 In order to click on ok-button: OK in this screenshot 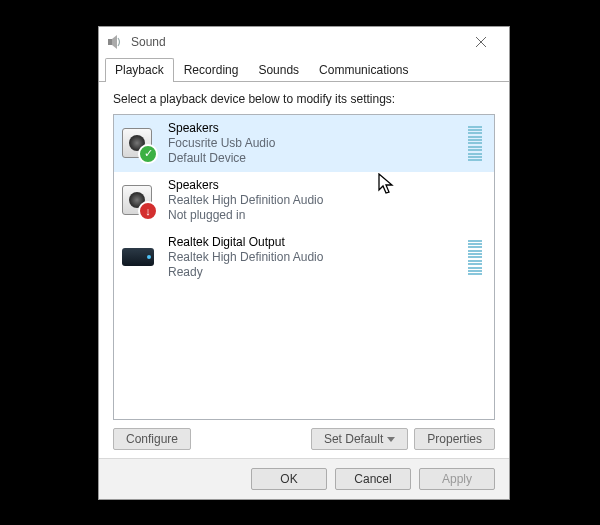, I will do `click(289, 479)`.